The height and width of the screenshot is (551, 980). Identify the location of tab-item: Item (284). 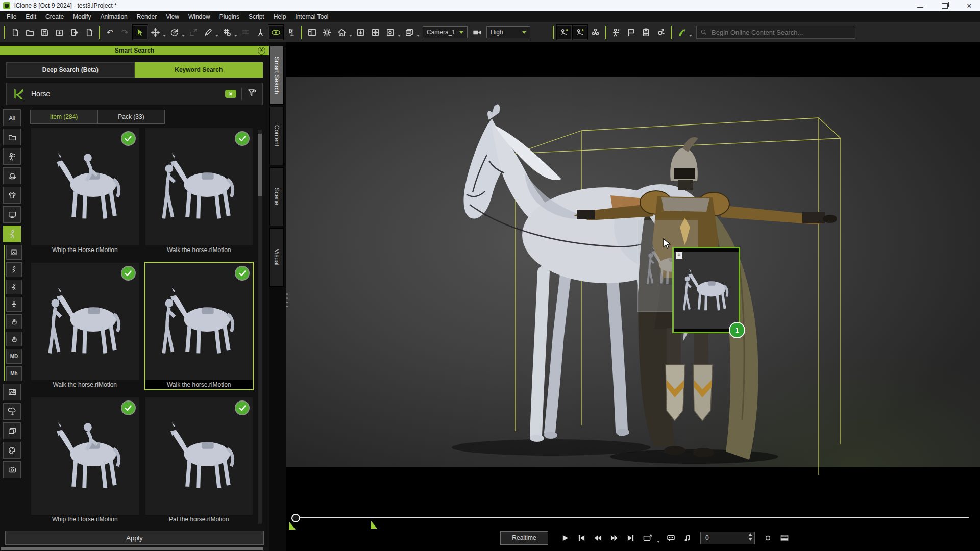
(64, 117).